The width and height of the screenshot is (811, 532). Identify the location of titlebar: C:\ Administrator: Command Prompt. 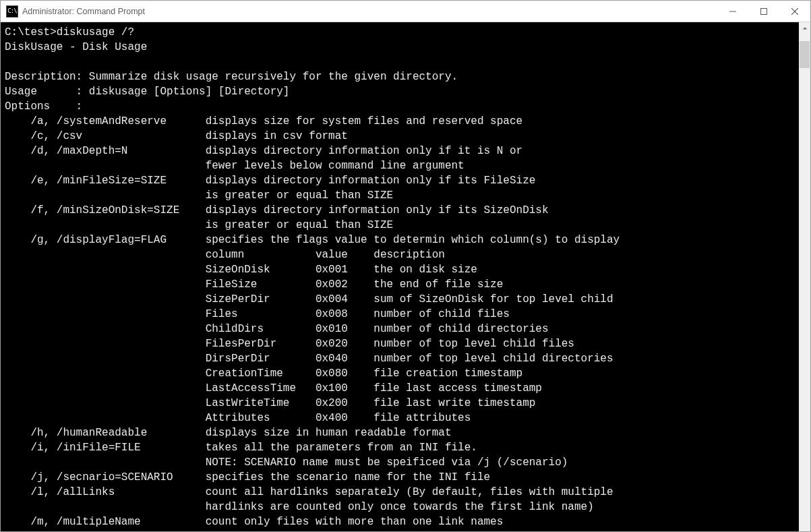
(406, 11).